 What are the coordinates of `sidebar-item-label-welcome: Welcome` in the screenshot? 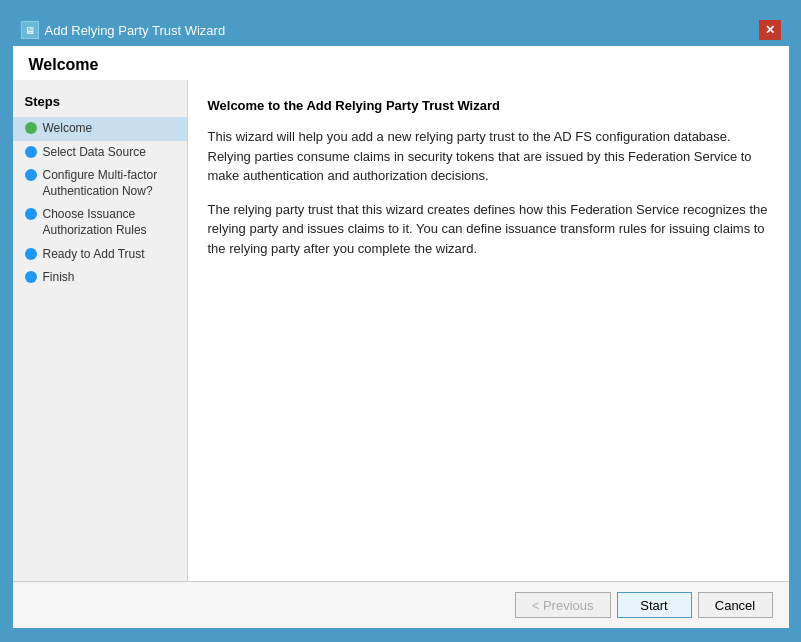 It's located at (68, 129).